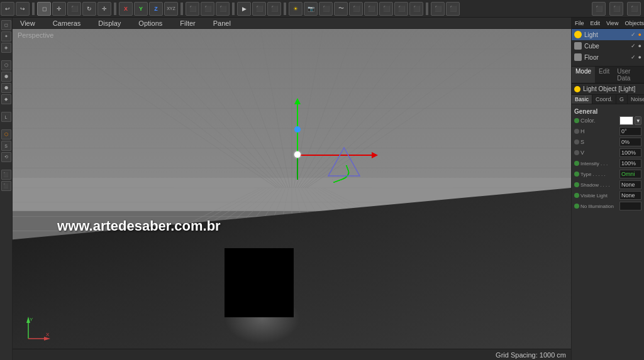  Describe the element at coordinates (6, 65) in the screenshot. I see `left-btn-4: ⬡` at that location.